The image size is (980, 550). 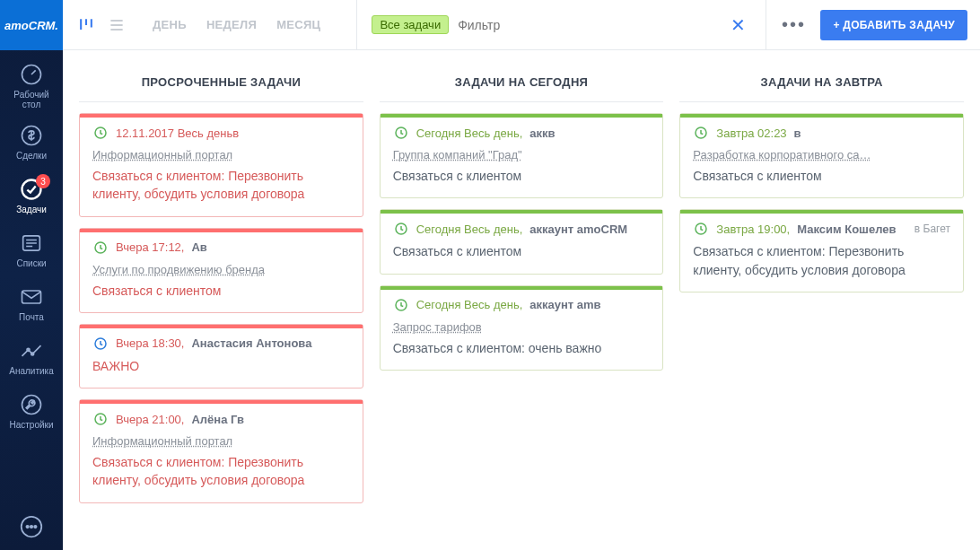 What do you see at coordinates (458, 154) in the screenshot?
I see `card-link: Группа компаний "Град"` at bounding box center [458, 154].